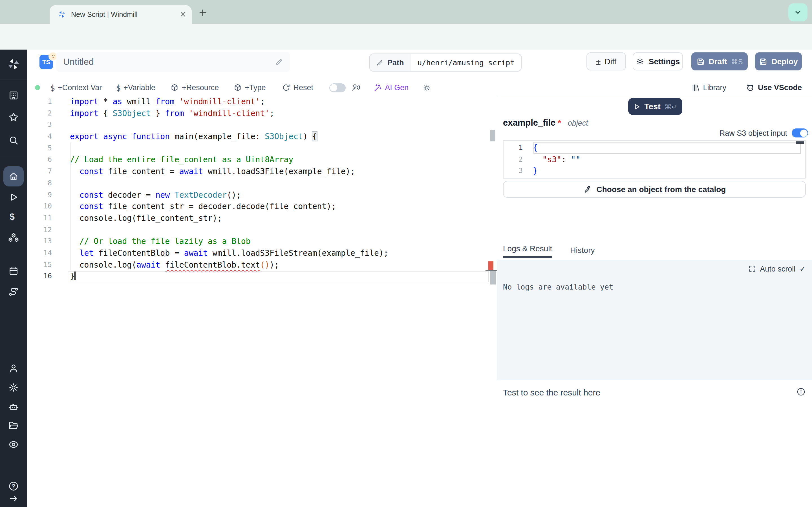  What do you see at coordinates (667, 148) in the screenshot?
I see `json-current-line-highlight` at bounding box center [667, 148].